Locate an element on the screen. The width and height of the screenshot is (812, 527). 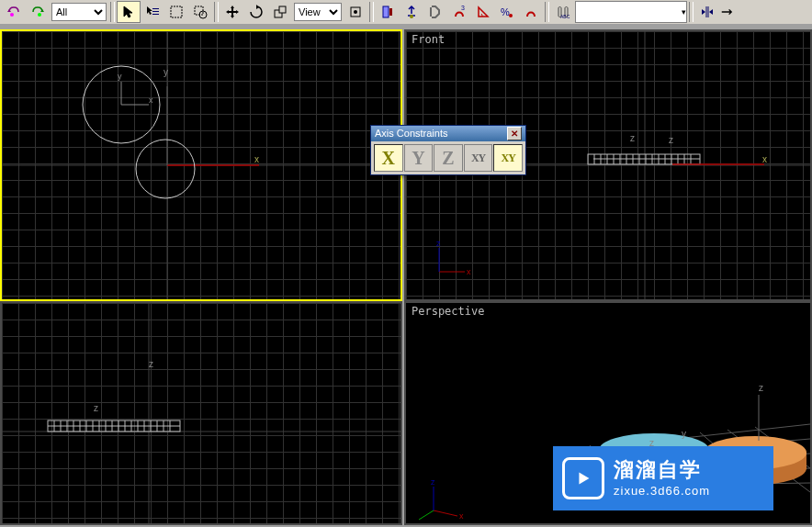
axis-constraints-body: X Y Z XY XY is located at coordinates (448, 158).